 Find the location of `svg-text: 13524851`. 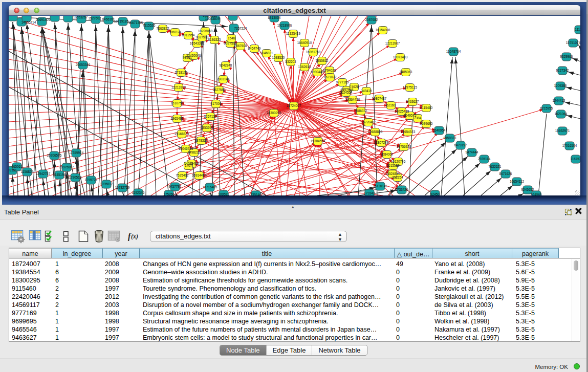

svg-text: 13524851 is located at coordinates (393, 174).